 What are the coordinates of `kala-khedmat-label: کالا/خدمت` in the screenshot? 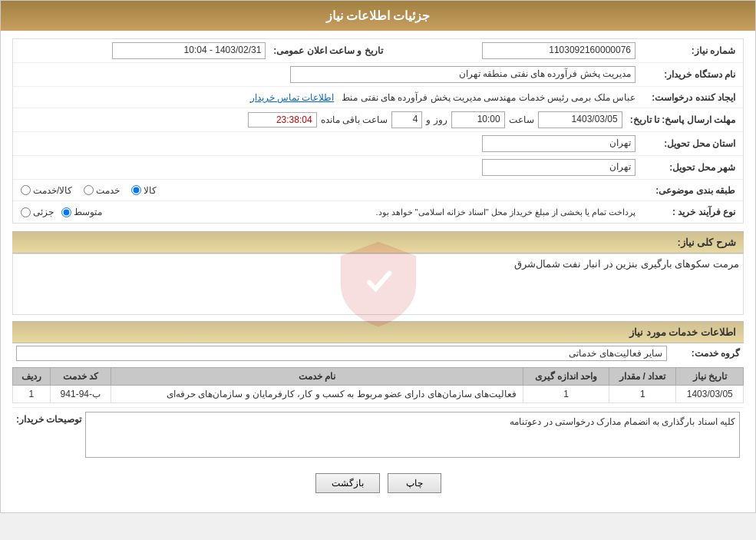 It's located at (52, 190).